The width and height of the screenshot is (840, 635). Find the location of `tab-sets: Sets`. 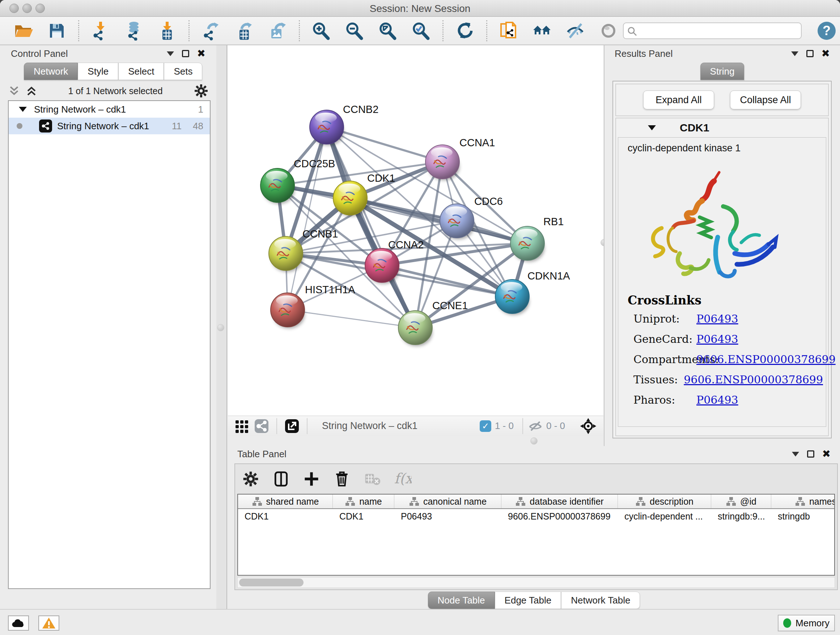

tab-sets: Sets is located at coordinates (183, 71).